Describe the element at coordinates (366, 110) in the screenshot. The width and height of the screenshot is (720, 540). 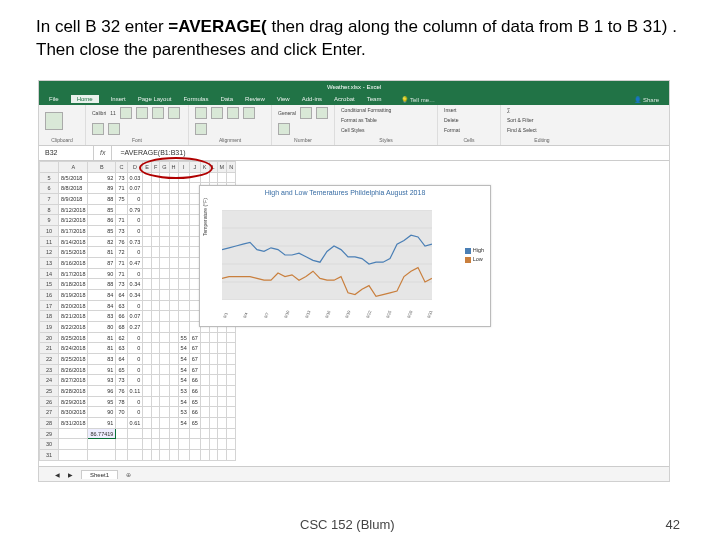
I see `conditional-formatting: Conditional Formatting` at that location.